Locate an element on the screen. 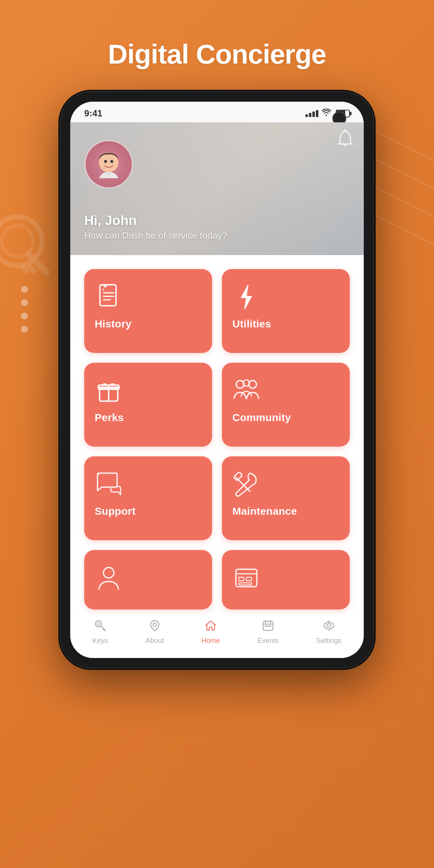 The width and height of the screenshot is (434, 868). nav-home: Home is located at coordinates (210, 632).